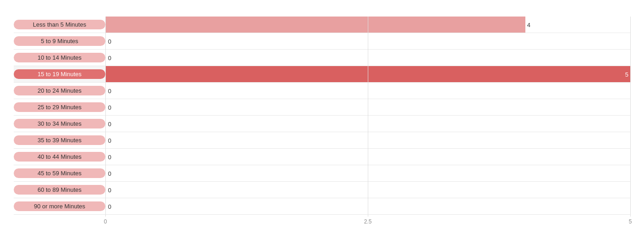 The image size is (644, 240). Describe the element at coordinates (322, 157) in the screenshot. I see `bar-row: 40 to 44 Minutes0` at that location.